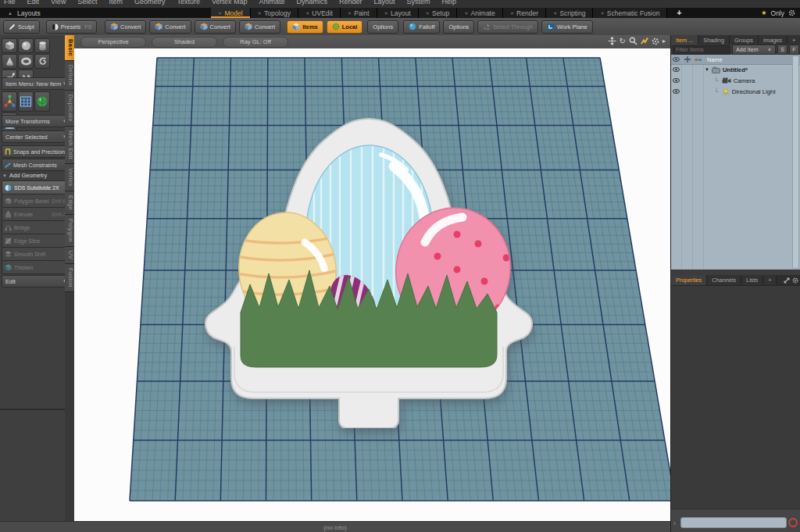  What do you see at coordinates (33, 175) in the screenshot?
I see `add-geometry-section: ▼ Add Geometry` at bounding box center [33, 175].